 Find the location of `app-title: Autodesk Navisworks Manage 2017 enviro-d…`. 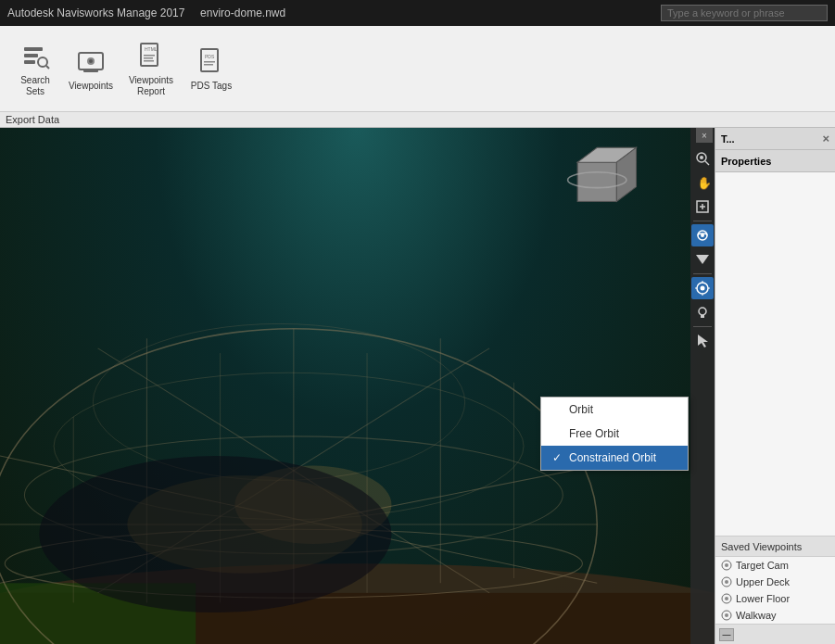

app-title: Autodesk Navisworks Manage 2017 enviro-d… is located at coordinates (334, 13).